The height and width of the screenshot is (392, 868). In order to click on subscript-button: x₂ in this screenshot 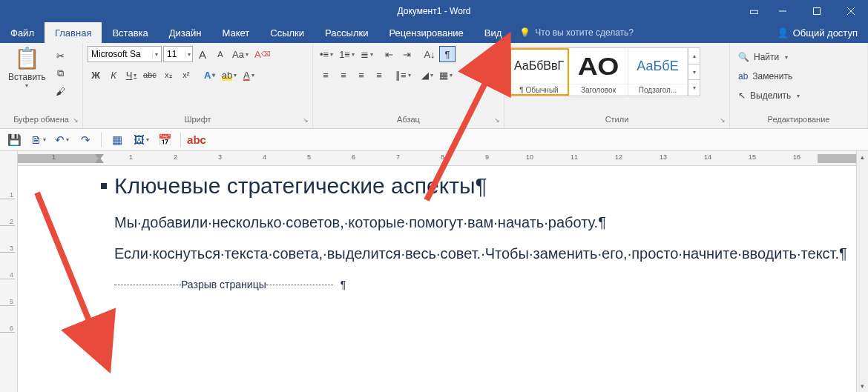, I will do `click(168, 75)`.